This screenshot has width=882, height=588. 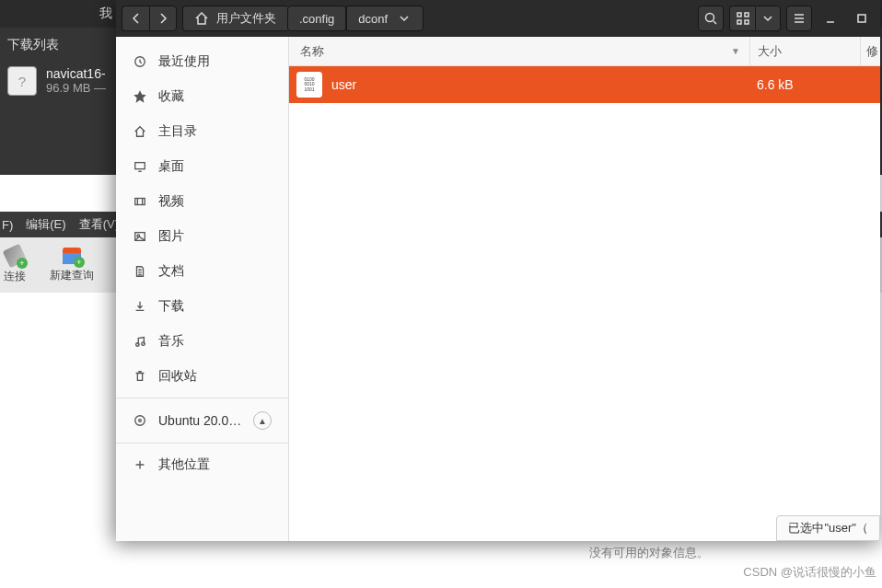 I want to click on menu-view: 查看(V), so click(x=99, y=225).